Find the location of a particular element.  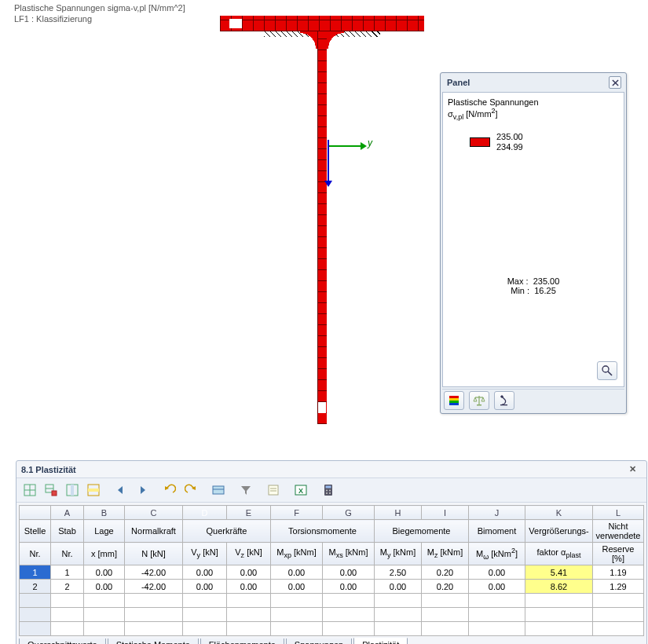

group-header: Normalkraft is located at coordinates (154, 531).